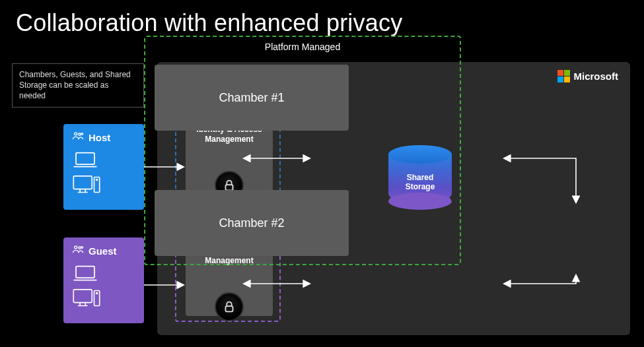 This screenshot has height=347, width=644. I want to click on microsoft-grid-icon, so click(564, 77).